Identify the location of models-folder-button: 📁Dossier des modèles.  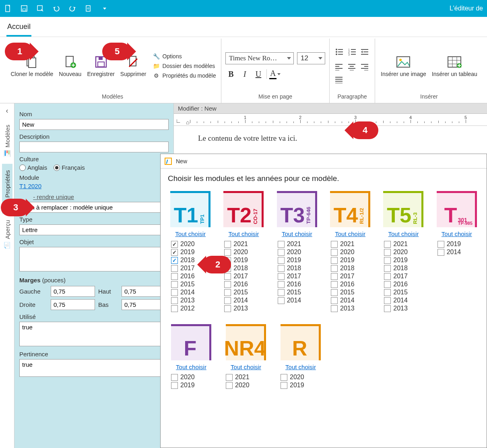
(184, 66).